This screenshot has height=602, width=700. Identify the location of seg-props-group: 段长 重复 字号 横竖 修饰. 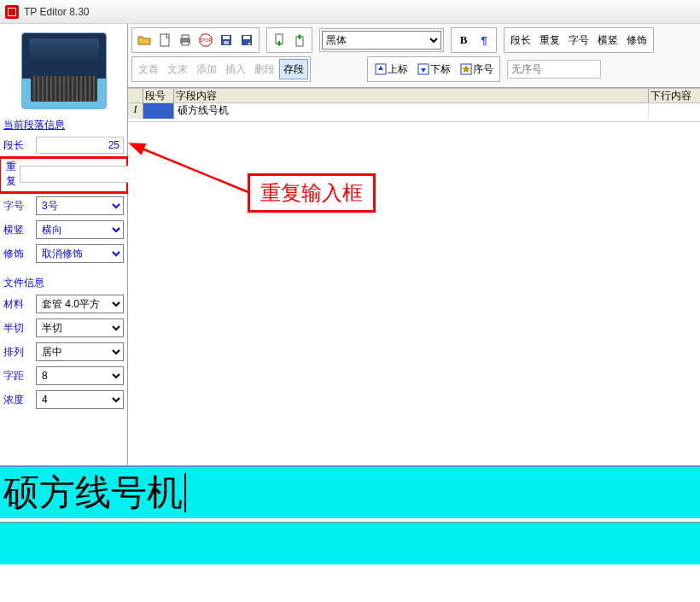
(579, 40).